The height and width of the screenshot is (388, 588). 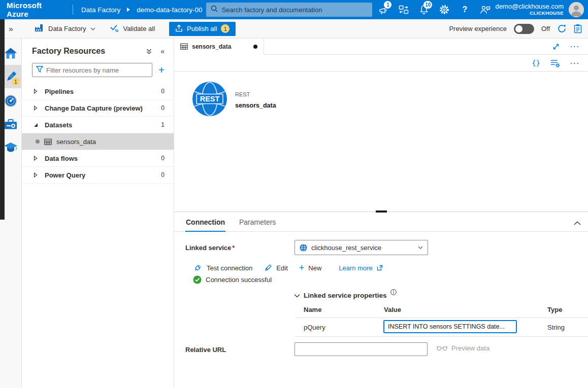 What do you see at coordinates (97, 91) in the screenshot?
I see `tree-item-pipelines: Pipelines 0` at bounding box center [97, 91].